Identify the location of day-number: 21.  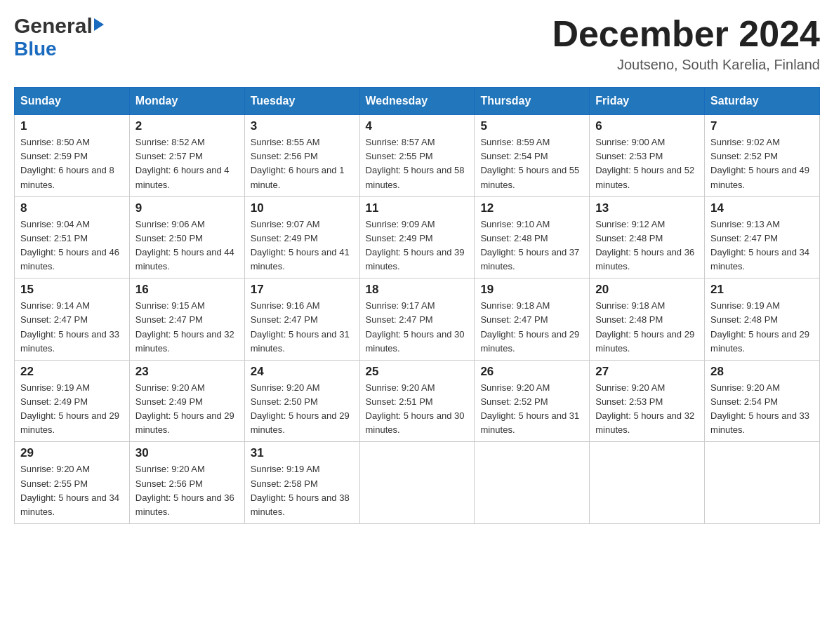
(762, 290).